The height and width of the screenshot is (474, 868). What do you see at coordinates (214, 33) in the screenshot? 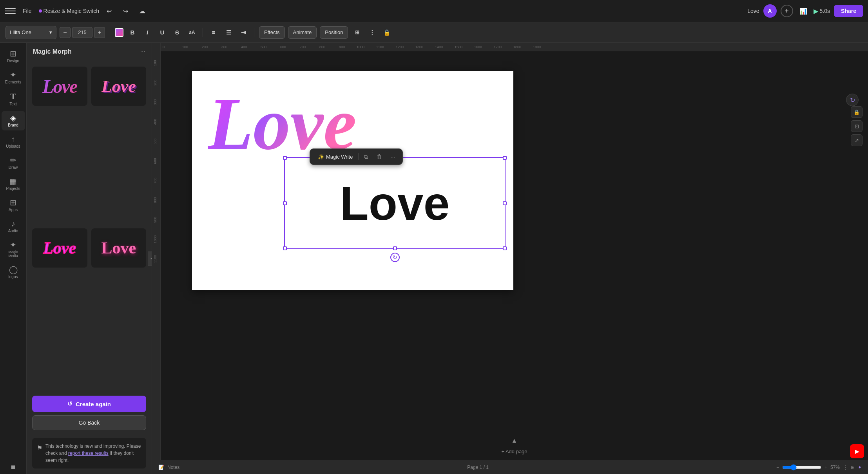
I see `align-left-button: ≡` at bounding box center [214, 33].